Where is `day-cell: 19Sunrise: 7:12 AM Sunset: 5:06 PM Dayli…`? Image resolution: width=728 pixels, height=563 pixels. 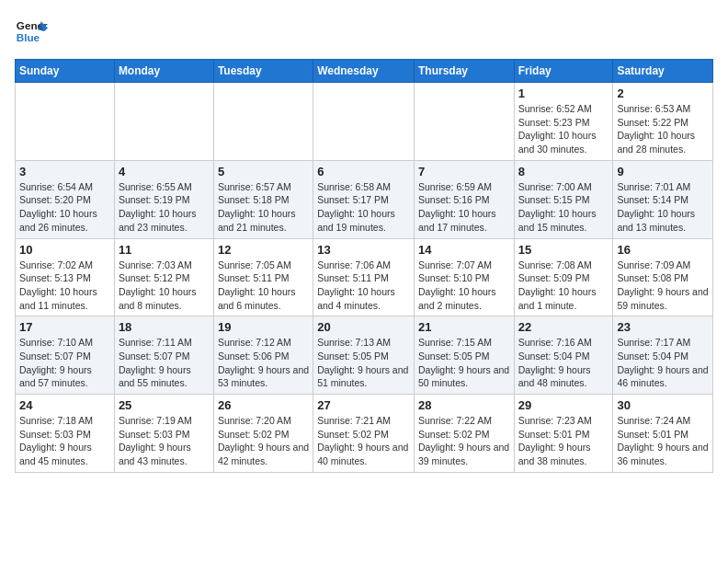 day-cell: 19Sunrise: 7:12 AM Sunset: 5:06 PM Dayli… is located at coordinates (263, 355).